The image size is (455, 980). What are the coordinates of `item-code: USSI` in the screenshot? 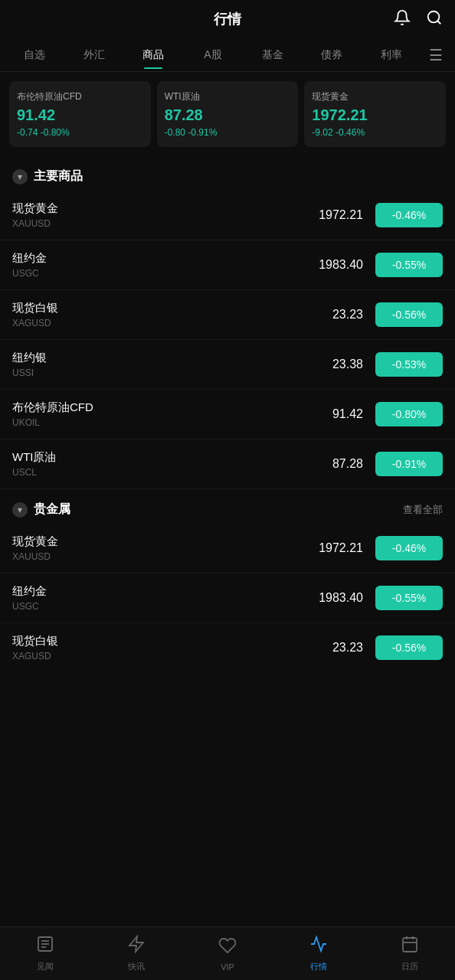 It's located at (161, 373).